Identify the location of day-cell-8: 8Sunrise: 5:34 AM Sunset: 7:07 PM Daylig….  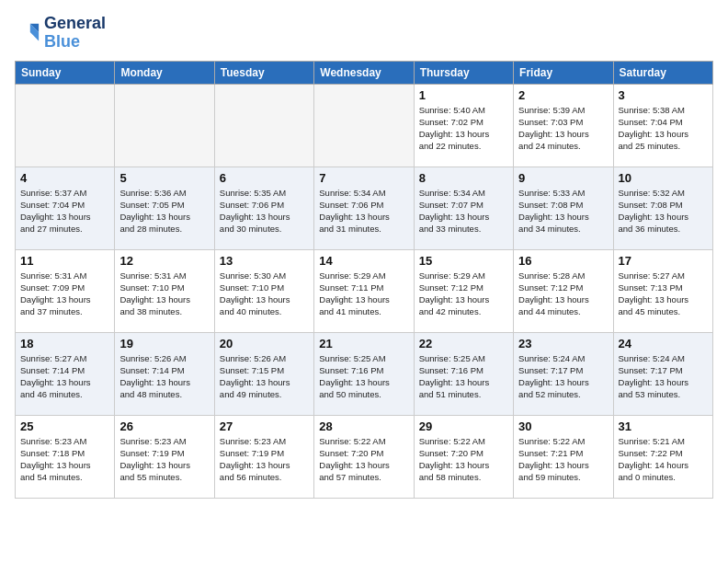
(463, 208).